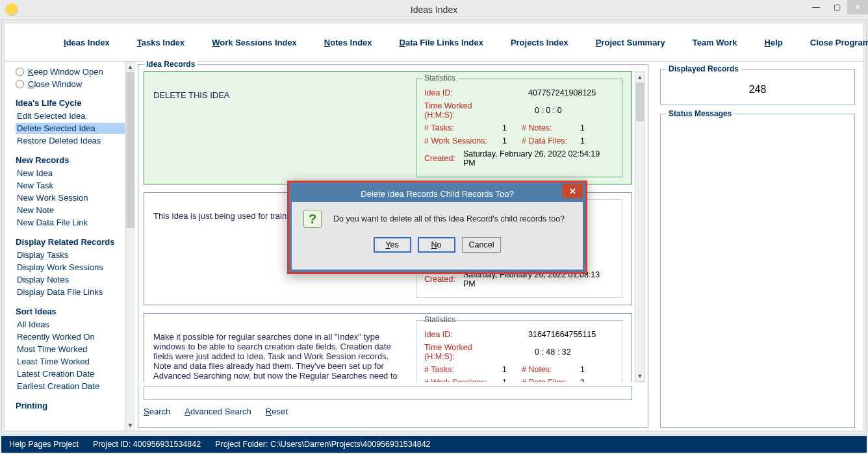  I want to click on sidebar-heading: Printing, so click(74, 405).